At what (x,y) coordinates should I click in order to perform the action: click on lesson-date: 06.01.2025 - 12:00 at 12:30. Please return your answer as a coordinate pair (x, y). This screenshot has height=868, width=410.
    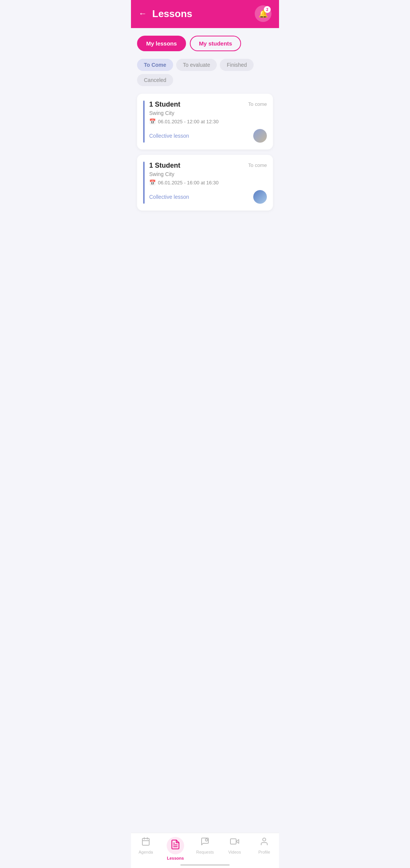
    Looking at the image, I should click on (188, 121).